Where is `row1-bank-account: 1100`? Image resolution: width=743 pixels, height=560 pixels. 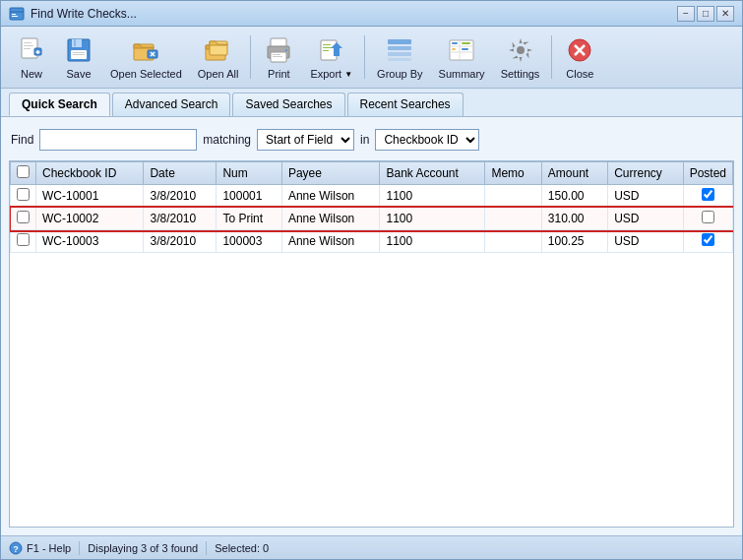
row1-bank-account: 1100 is located at coordinates (433, 197).